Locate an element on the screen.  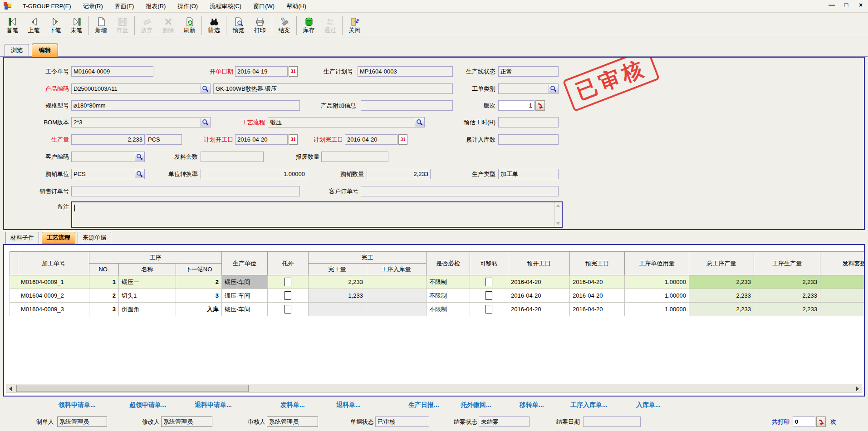
menu-workflow-audit: 流程审核(C) is located at coordinates (226, 6).